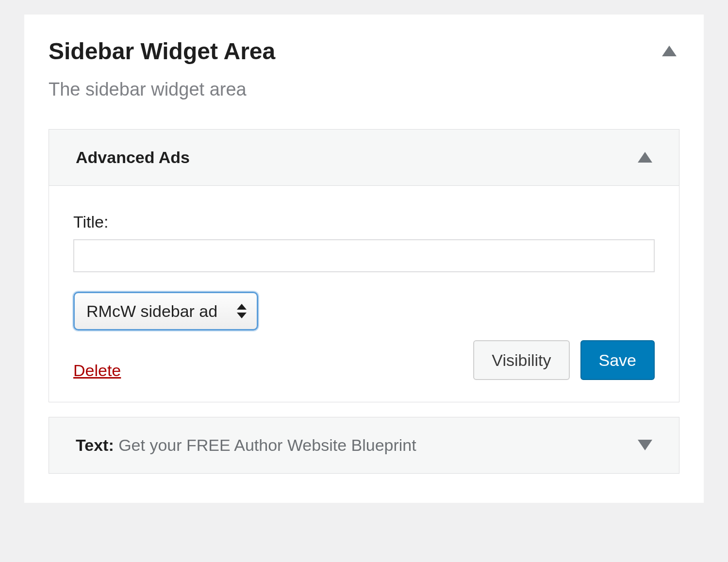 Image resolution: width=728 pixels, height=562 pixels. I want to click on visibility-button: Visibility, so click(521, 360).